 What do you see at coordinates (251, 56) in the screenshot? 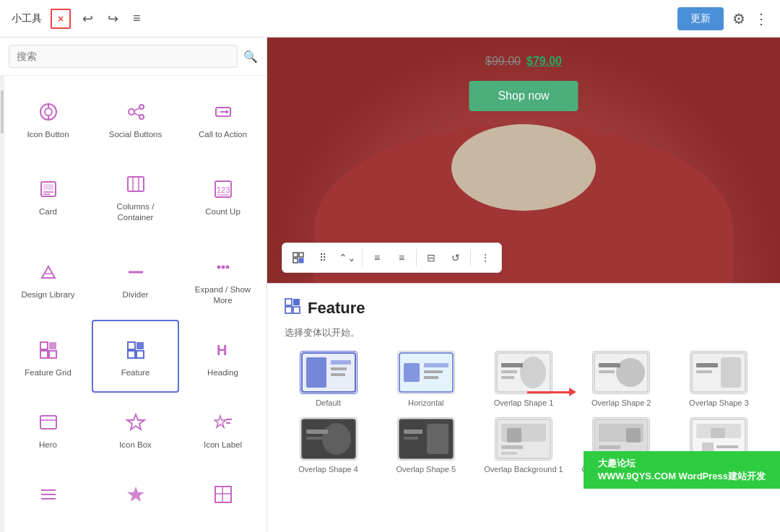
I see `search-icon-button: 🔍` at bounding box center [251, 56].